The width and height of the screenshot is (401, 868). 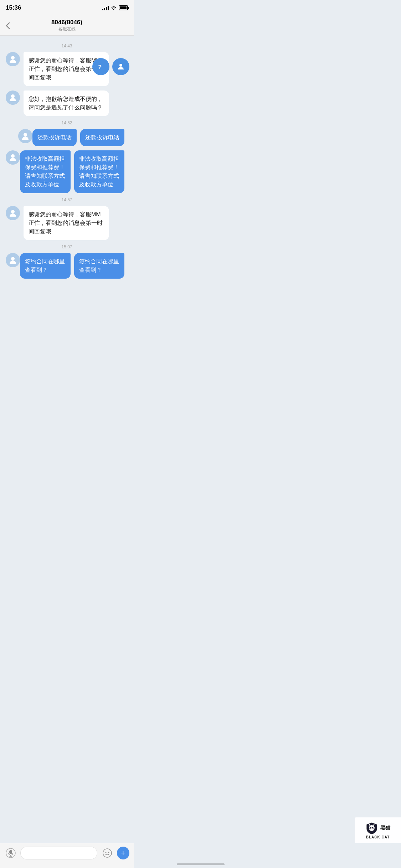 I want to click on message-row: 感谢您的耐心等待，客服MM正忙，看到您的消息会第一时间回复哦。, so click(x=67, y=223).